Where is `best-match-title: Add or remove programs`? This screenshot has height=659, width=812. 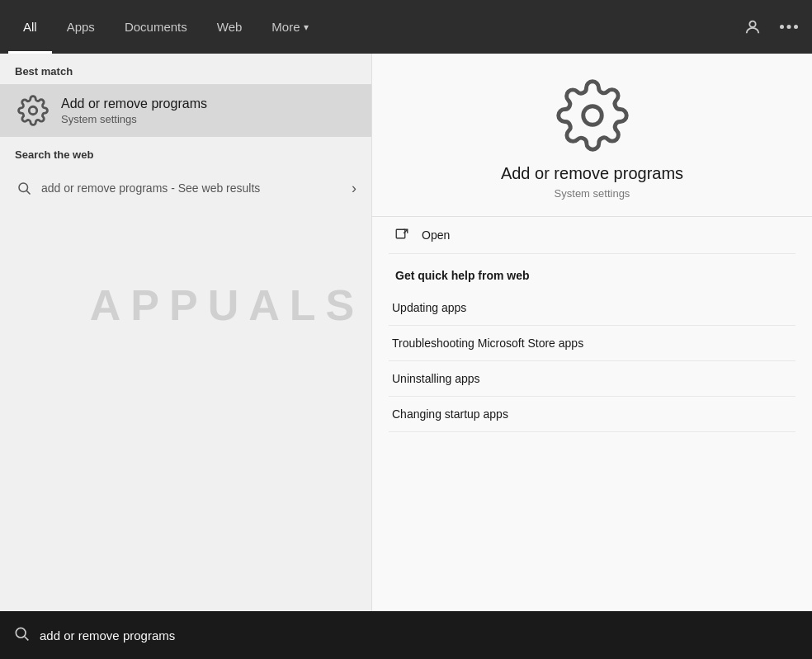 best-match-title: Add or remove programs is located at coordinates (134, 104).